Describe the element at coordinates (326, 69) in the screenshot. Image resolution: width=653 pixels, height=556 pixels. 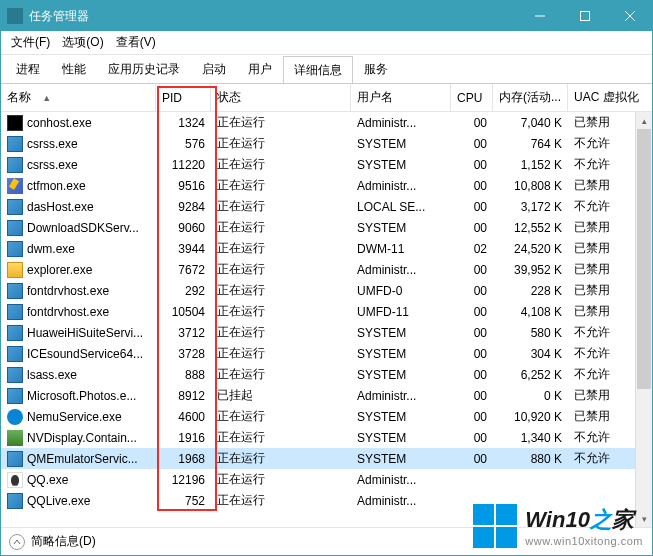
I see `tabbar: 进程 性能 应用历史记录 启动 用户 详细信息 服务` at that location.